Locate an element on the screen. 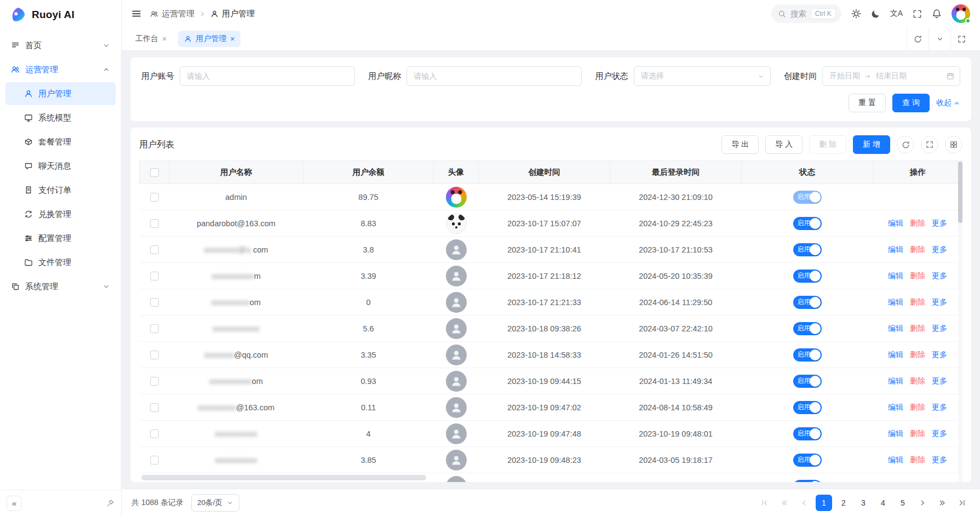 The image size is (980, 516). search-button: 查 询 is located at coordinates (911, 103).